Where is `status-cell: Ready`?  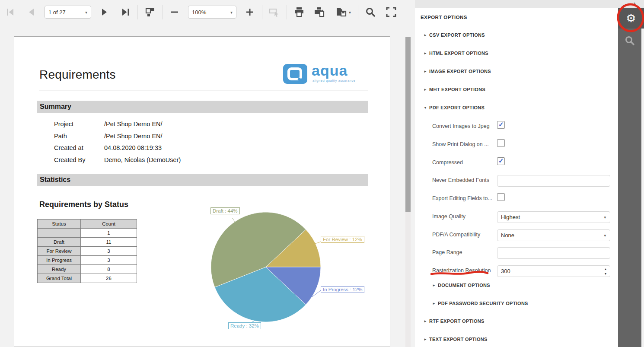
status-cell: Ready is located at coordinates (59, 270).